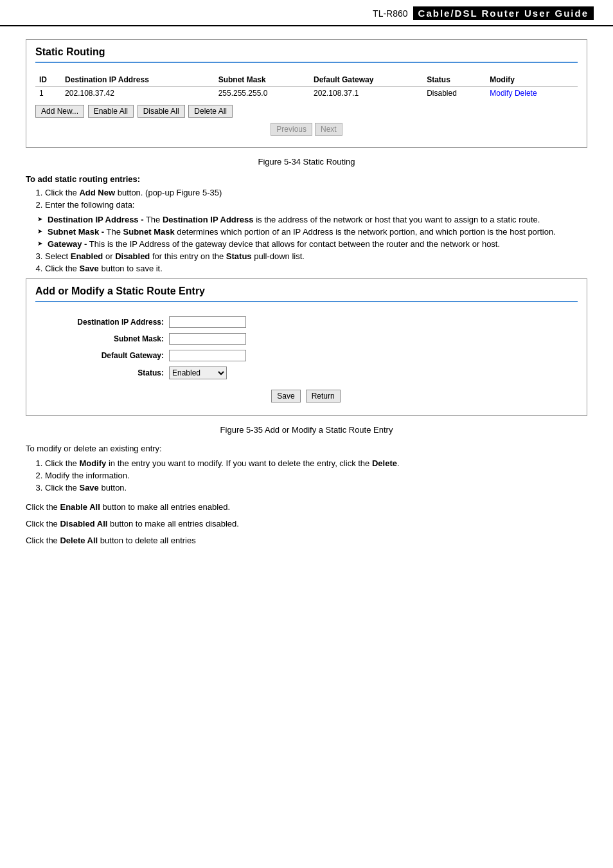  What do you see at coordinates (306, 397) in the screenshot?
I see `save-row: Save Return` at bounding box center [306, 397].